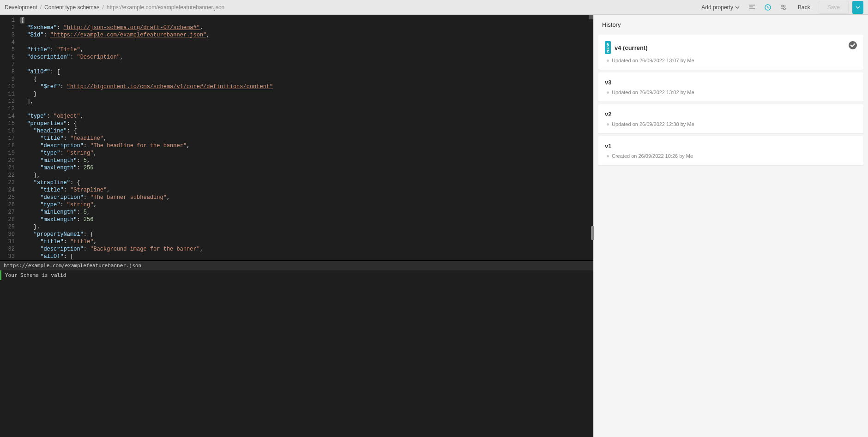 Image resolution: width=868 pixels, height=437 pixels. What do you see at coordinates (7, 87) in the screenshot?
I see `line-number: 10` at bounding box center [7, 87].